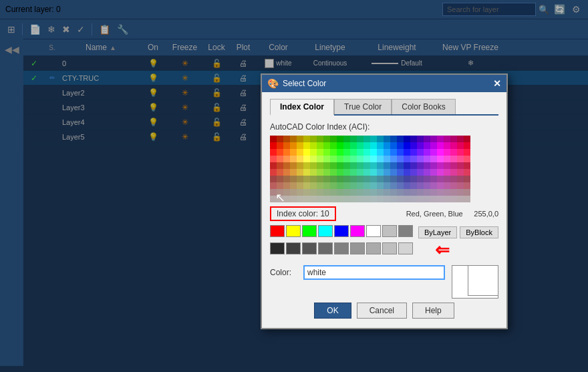 The width and height of the screenshot is (588, 372). Describe the element at coordinates (382, 311) in the screenshot. I see `cancel-button: Cancel` at that location.